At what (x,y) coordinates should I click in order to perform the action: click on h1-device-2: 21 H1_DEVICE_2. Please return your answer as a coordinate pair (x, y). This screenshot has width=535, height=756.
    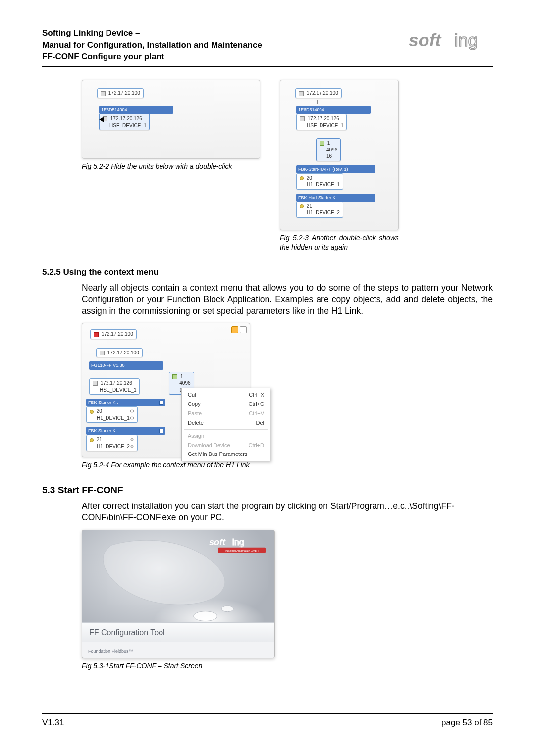
    Looking at the image, I should click on (320, 210).